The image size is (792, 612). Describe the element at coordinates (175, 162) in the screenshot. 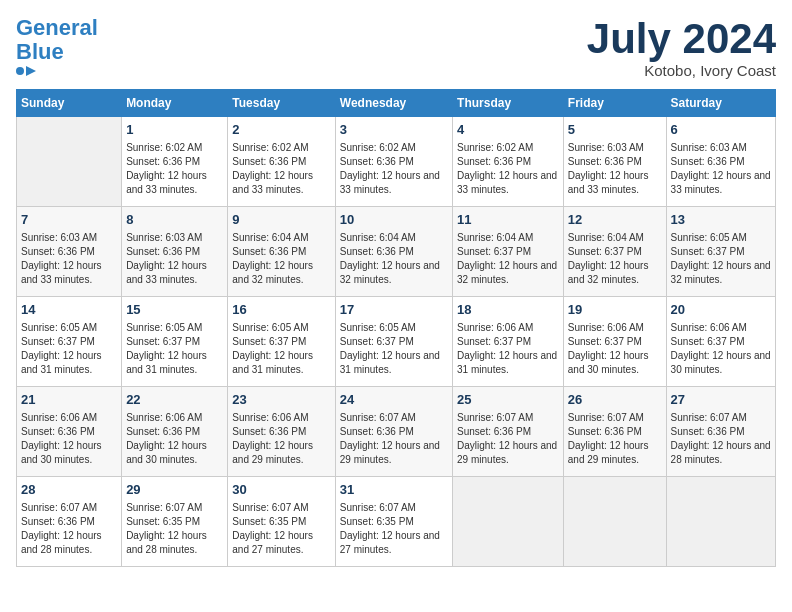

I see `calendar-cell: 1Sunrise: 6:02 AMSunset: 6:36 PMDaylight…` at that location.